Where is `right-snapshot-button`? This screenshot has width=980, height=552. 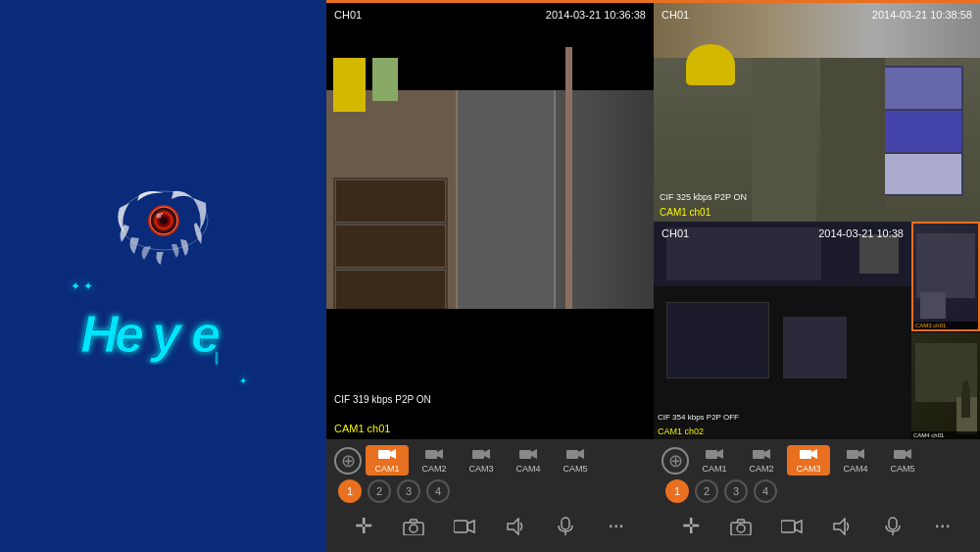
right-snapshot-button is located at coordinates (741, 527).